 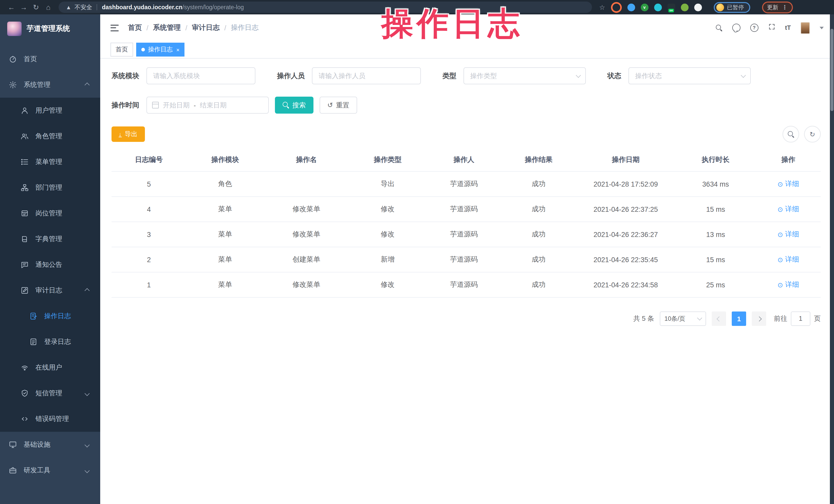 I want to click on sidebar-item-notice: 通知公告, so click(x=50, y=265).